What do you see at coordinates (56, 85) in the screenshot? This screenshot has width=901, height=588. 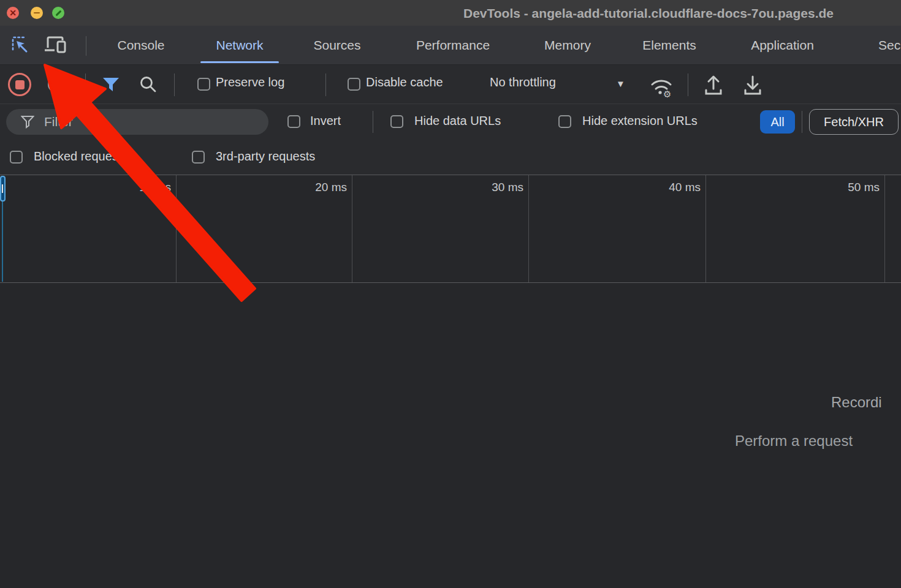 I see `clear-network-log-button` at bounding box center [56, 85].